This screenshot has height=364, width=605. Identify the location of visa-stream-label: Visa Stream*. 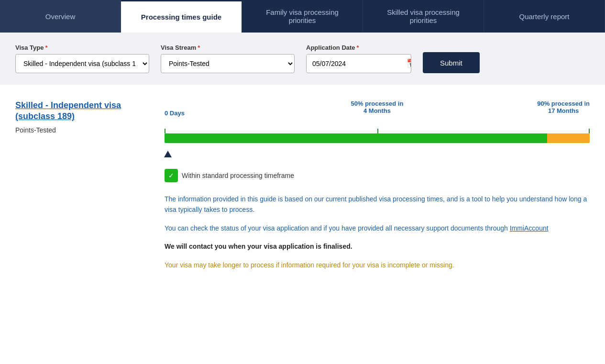
(228, 48).